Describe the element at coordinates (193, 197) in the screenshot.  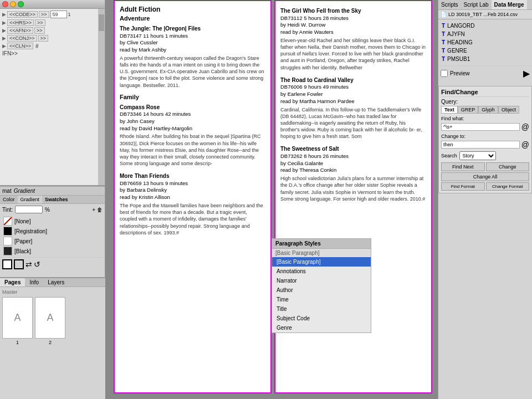
I see `book-narrator-3: read by Kristin Allison` at that location.